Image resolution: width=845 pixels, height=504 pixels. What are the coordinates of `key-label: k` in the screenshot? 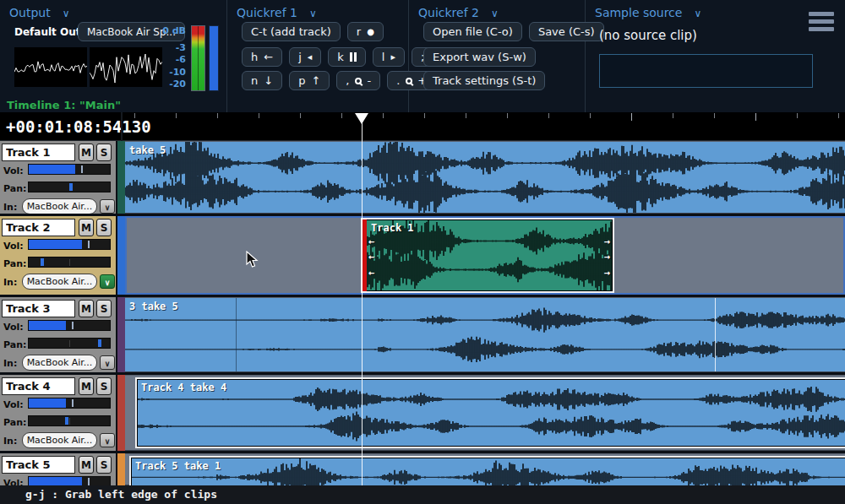 It's located at (341, 57).